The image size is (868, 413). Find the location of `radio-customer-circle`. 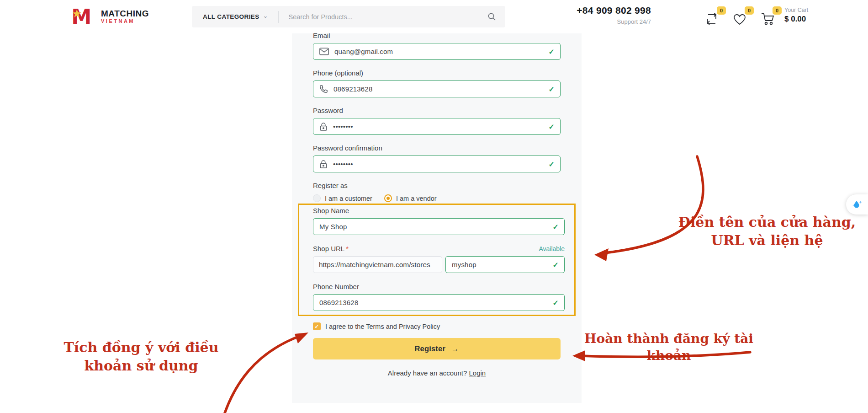

radio-customer-circle is located at coordinates (317, 198).